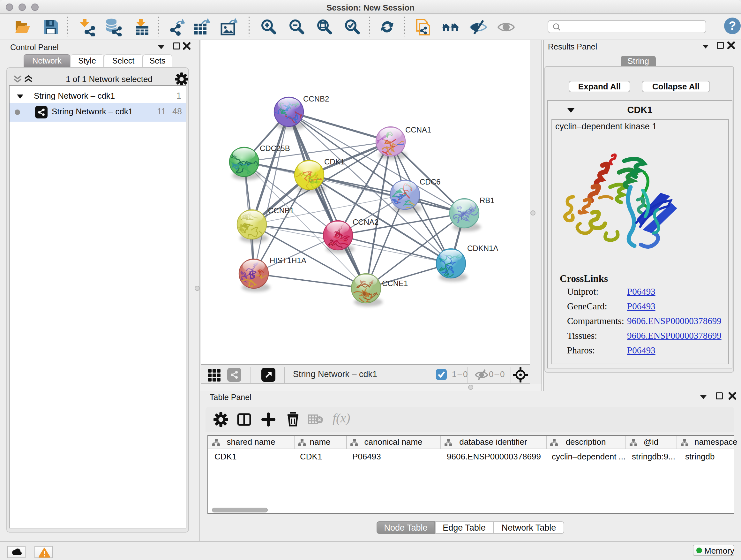  I want to click on svg-text: HIST1H1A, so click(288, 260).